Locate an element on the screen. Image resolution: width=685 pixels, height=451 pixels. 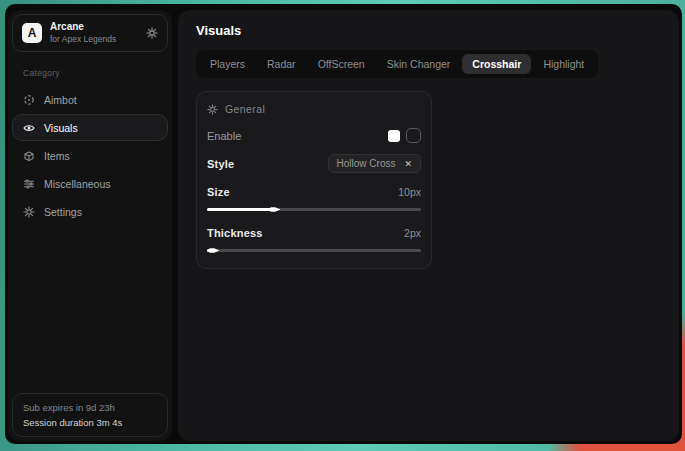
sidebar-item-aimbot: Aimbot is located at coordinates (90, 100).